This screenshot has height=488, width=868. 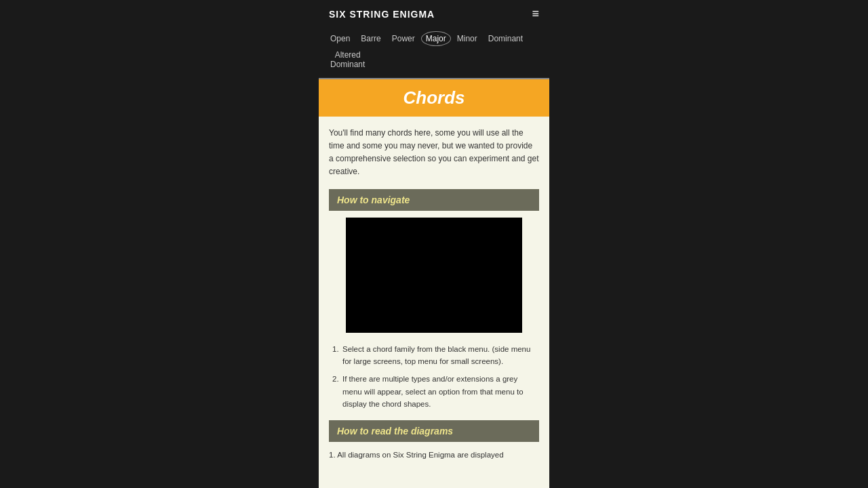 I want to click on step-number-1: 1., so click(x=336, y=349).